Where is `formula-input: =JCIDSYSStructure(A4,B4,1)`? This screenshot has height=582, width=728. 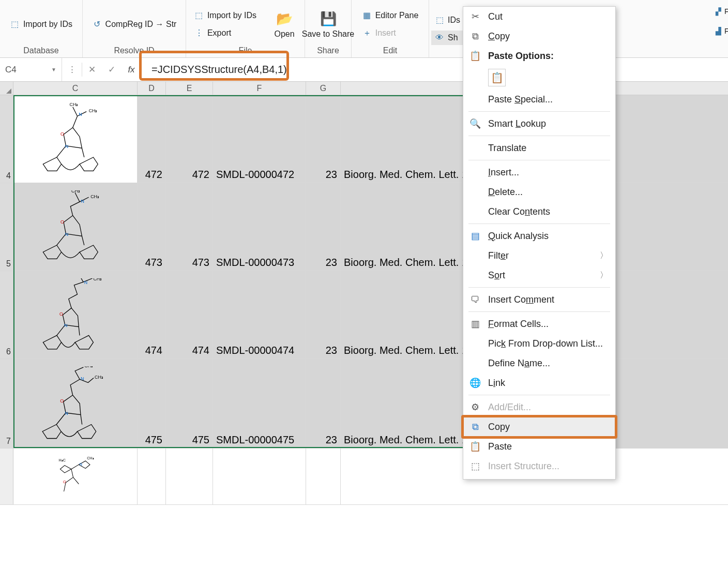
formula-input: =JCIDSYSStructure(A4,B4,1) is located at coordinates (434, 69).